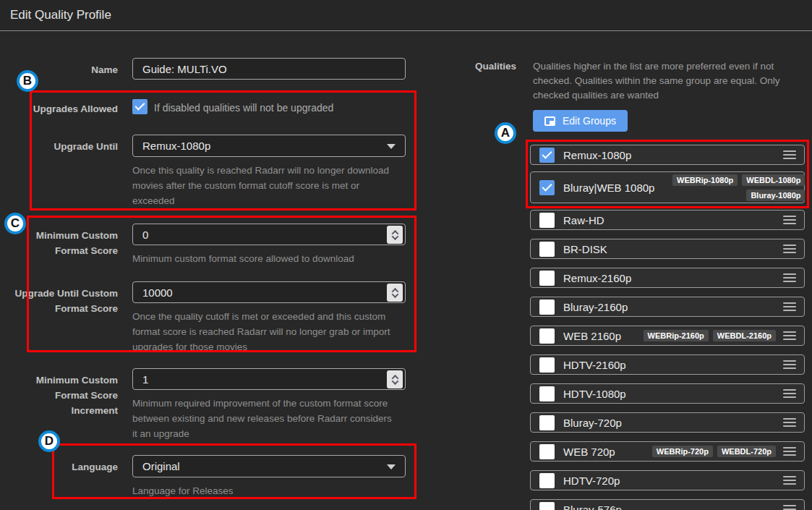 The image size is (812, 510). What do you see at coordinates (212, 318) in the screenshot?
I see `form-row-upgrade-until-custom-format-score: Upgrade Until Custom Format Score Once t…` at bounding box center [212, 318].